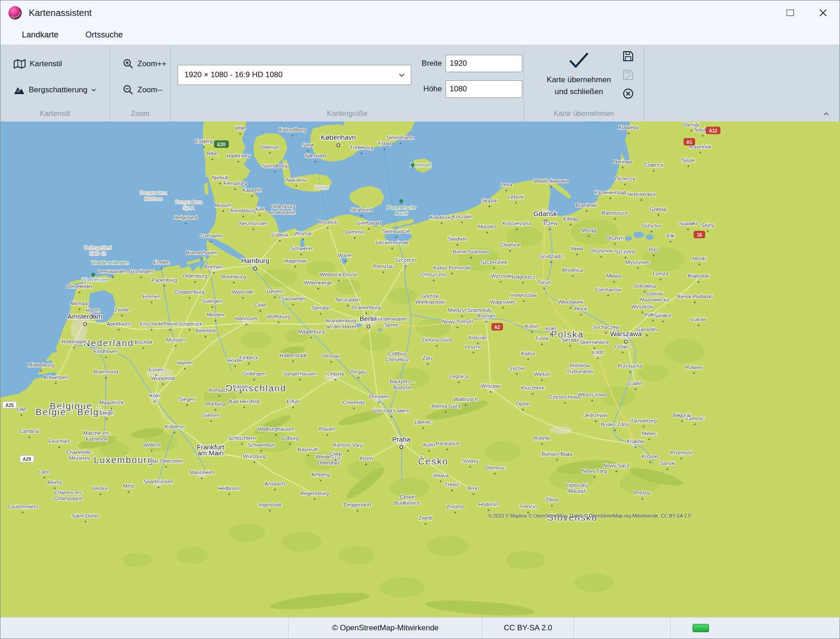  Describe the element at coordinates (20, 64) in the screenshot. I see `map-icon` at that location.